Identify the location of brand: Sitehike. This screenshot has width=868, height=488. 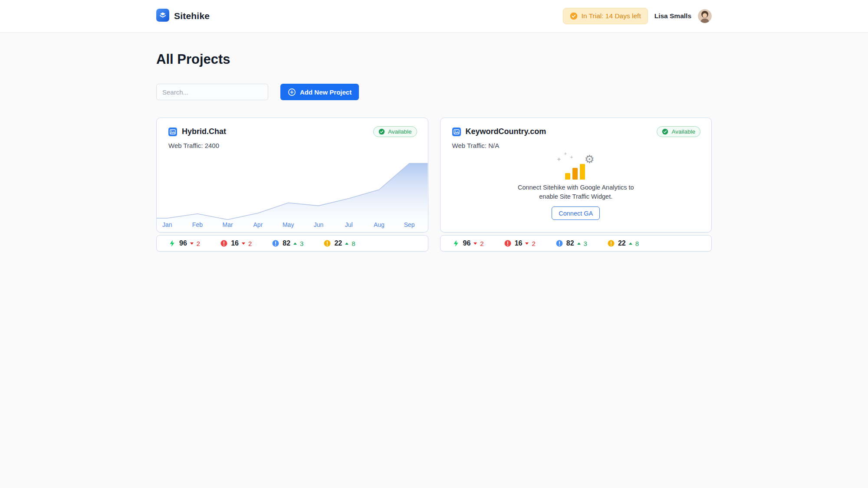
(183, 16).